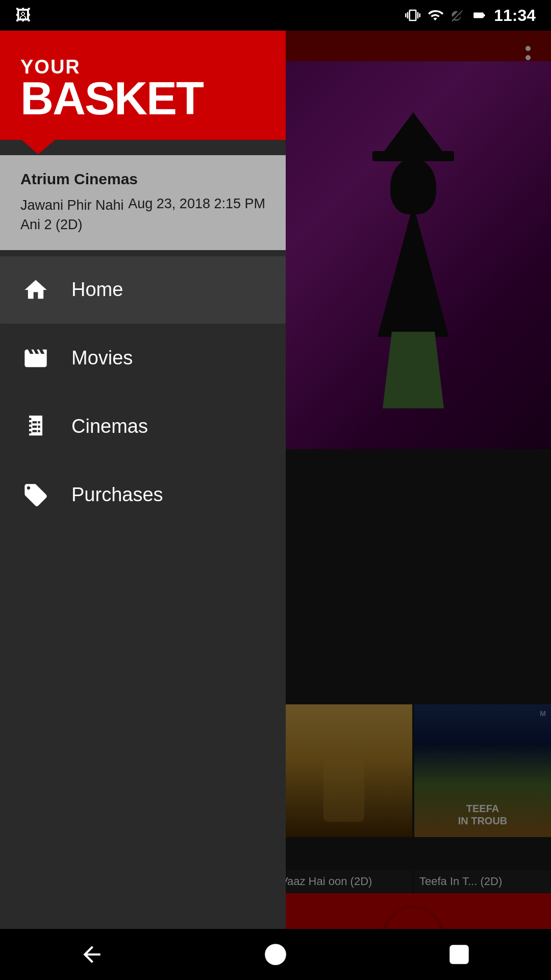 The width and height of the screenshot is (551, 980). What do you see at coordinates (143, 427) in the screenshot?
I see `sidebar-item-cinemas: Cinemas` at bounding box center [143, 427].